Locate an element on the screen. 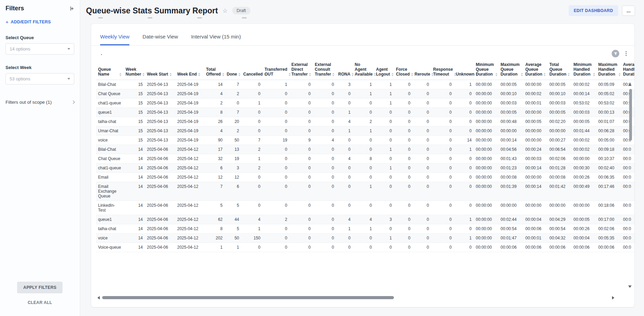 Image resolution: width=644 pixels, height=316 pixels. column-header-reroute: Reroute is located at coordinates (422, 70).